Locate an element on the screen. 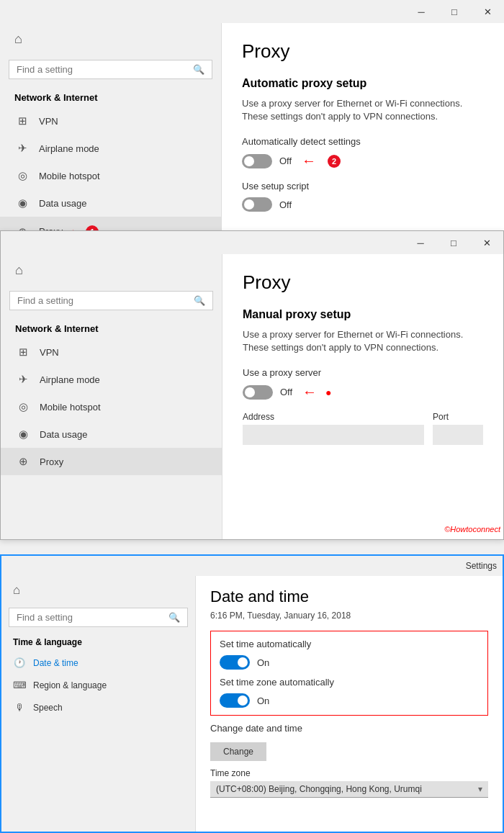 Image resolution: width=504 pixels, height=833 pixels. speech-icon-bottom: 🎙 is located at coordinates (19, 707).